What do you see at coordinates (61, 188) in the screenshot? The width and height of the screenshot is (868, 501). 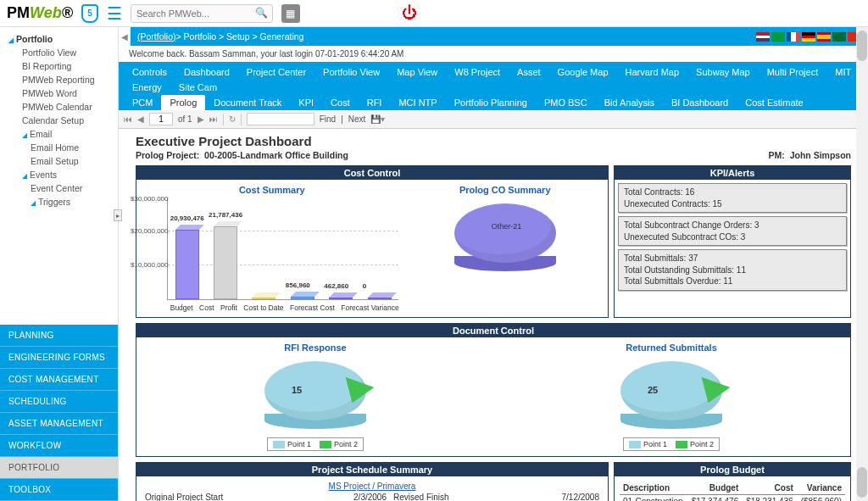 I see `tree-item: Event Center` at bounding box center [61, 188].